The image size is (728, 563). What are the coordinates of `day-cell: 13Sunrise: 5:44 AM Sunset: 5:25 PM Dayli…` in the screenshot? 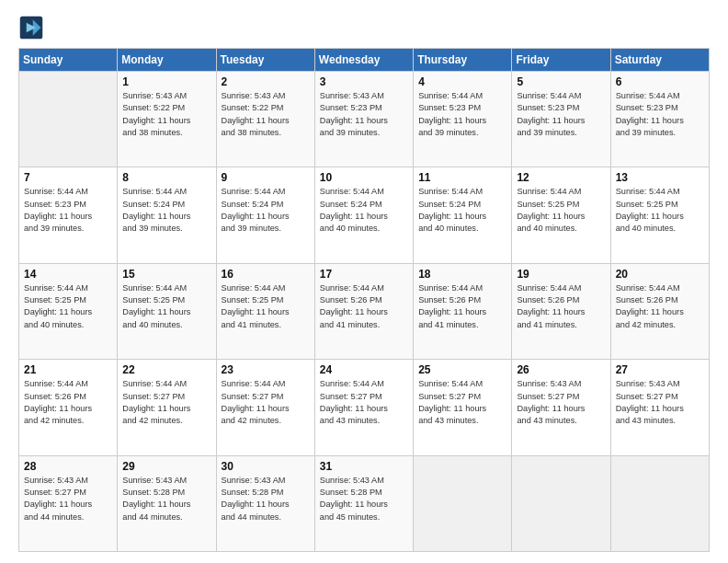 It's located at (660, 215).